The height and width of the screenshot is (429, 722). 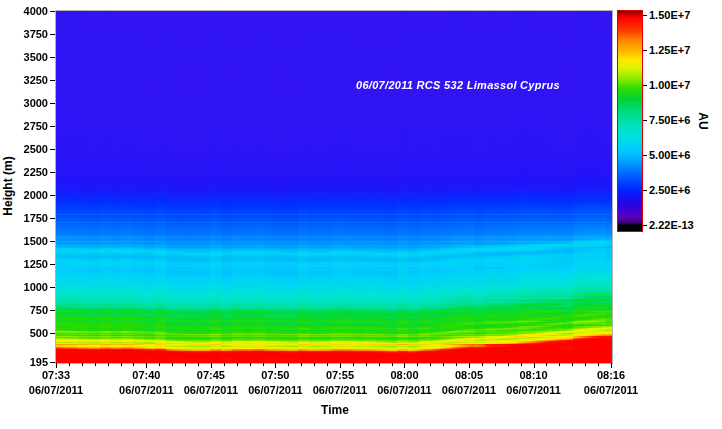 I want to click on y-tick-label: 500, so click(x=24, y=333).